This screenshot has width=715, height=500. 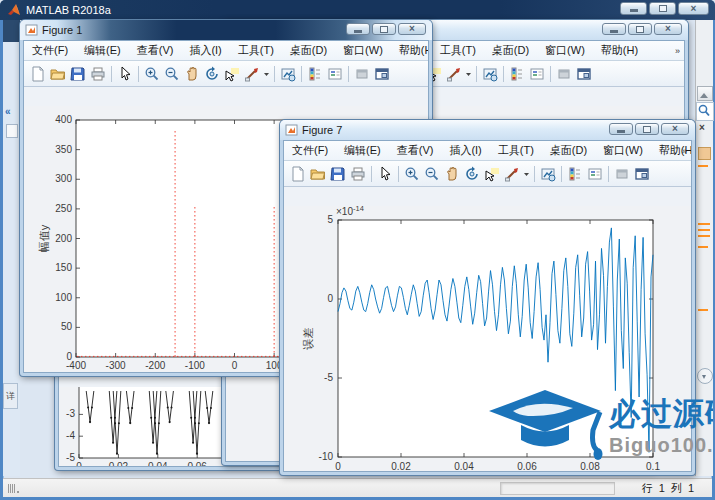 What do you see at coordinates (226, 30) in the screenshot?
I see `figure1-titlebar: Figure 1 ×` at bounding box center [226, 30].